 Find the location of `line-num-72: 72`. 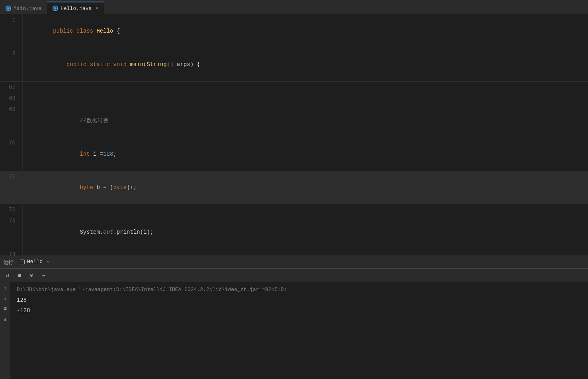

line-num-72: 72 is located at coordinates (11, 210).